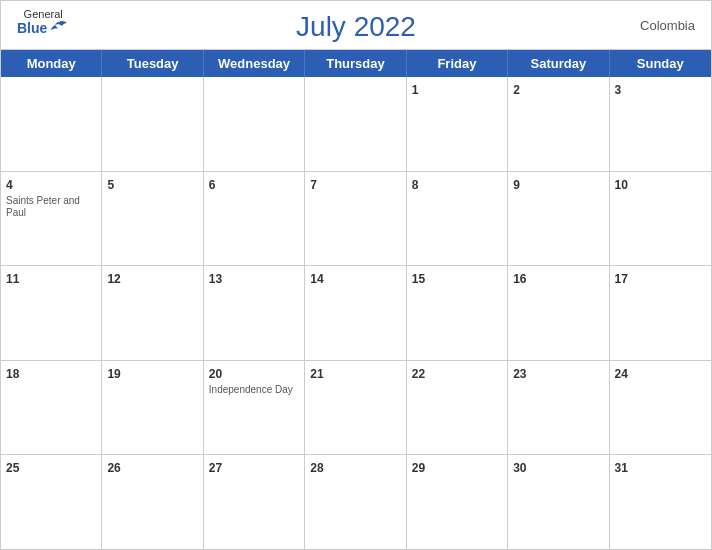 This screenshot has width=712, height=550. Describe the element at coordinates (52, 313) in the screenshot. I see `day-cell: 11` at that location.